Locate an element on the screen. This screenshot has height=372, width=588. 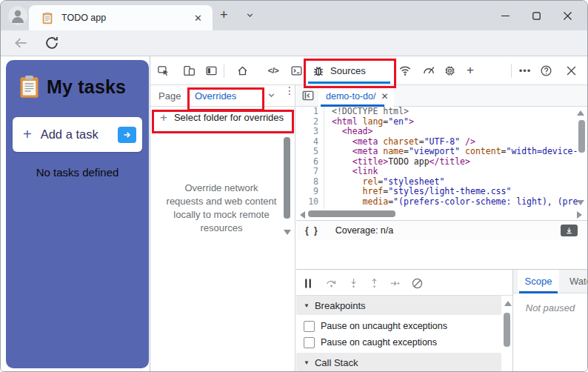
line-number: 5 is located at coordinates (311, 152).